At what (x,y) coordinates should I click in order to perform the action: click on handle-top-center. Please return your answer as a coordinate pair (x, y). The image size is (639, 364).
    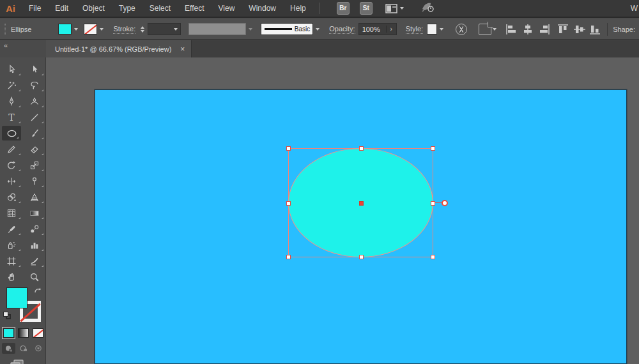
    Looking at the image, I should click on (362, 148).